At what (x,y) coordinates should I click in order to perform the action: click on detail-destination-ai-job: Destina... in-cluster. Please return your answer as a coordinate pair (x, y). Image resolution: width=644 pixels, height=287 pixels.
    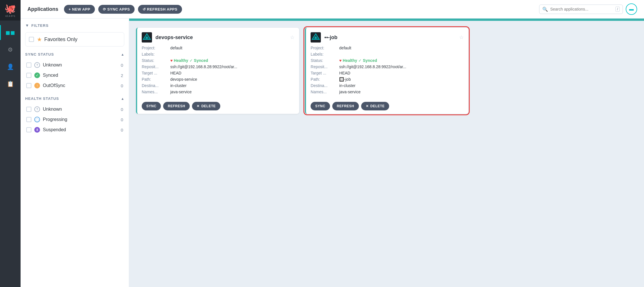
    Looking at the image, I should click on (387, 86).